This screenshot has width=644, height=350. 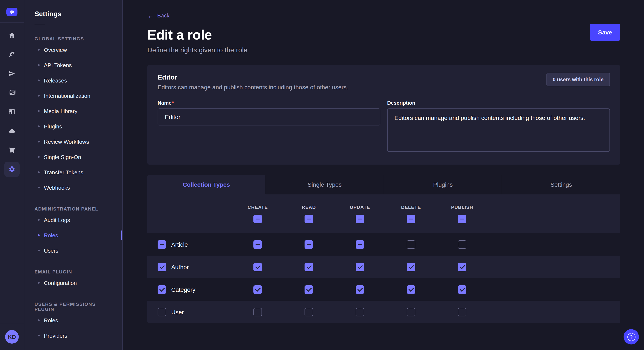 I want to click on name-field-group: Name*, so click(x=269, y=127).